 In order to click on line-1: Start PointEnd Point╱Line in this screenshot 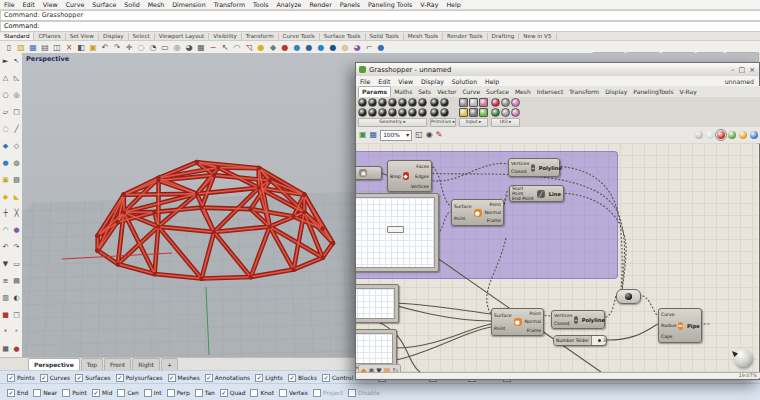, I will do `click(536, 194)`.